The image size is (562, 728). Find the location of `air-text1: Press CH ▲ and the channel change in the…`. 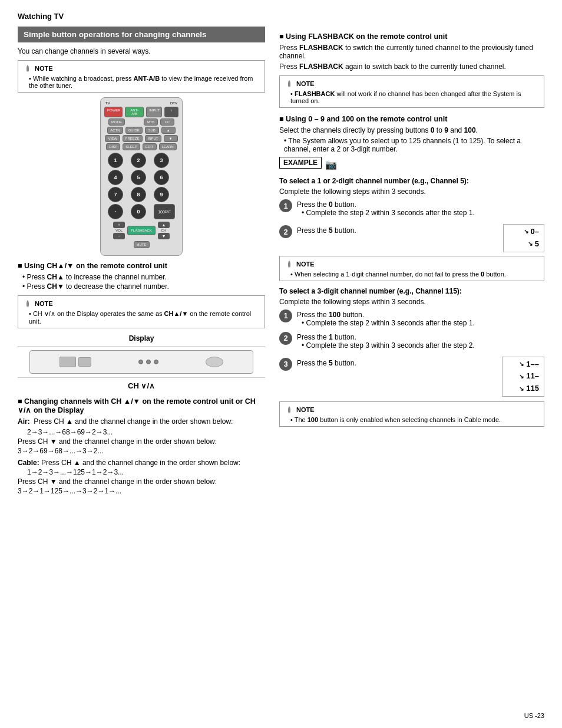

air-text1: Press CH ▲ and the channel change in the… is located at coordinates (133, 421).